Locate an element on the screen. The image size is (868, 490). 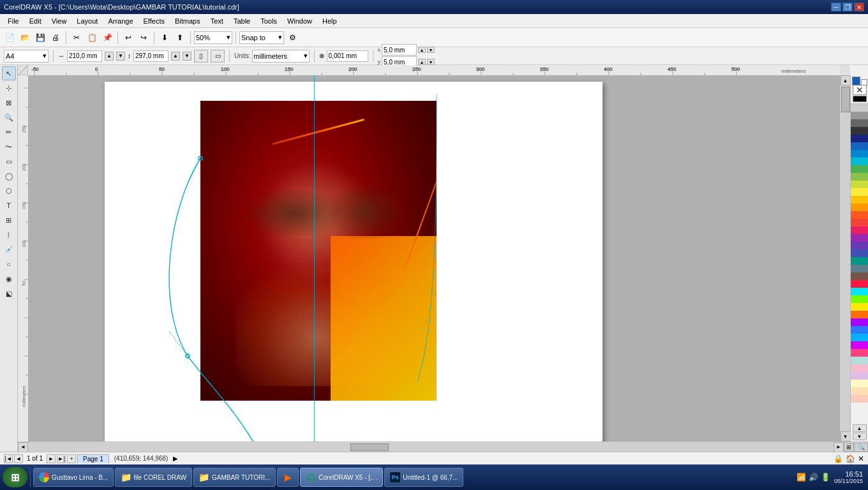
height-decrease: ▼ is located at coordinates (187, 56).